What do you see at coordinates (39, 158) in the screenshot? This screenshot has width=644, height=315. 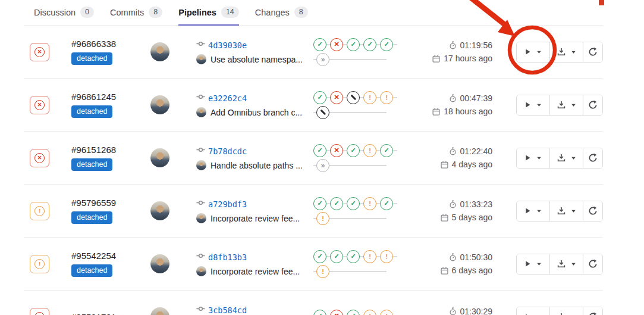 I see `status-icon: ✕` at bounding box center [39, 158].